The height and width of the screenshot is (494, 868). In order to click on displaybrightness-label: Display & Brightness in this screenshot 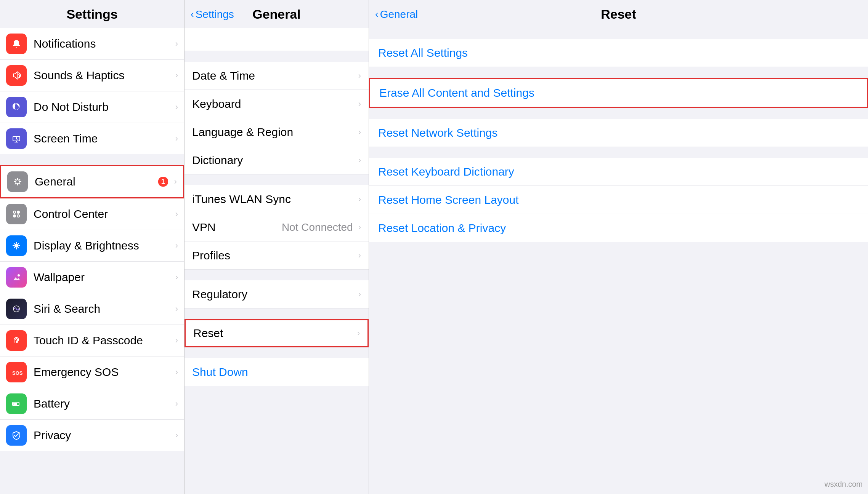, I will do `click(103, 246)`.